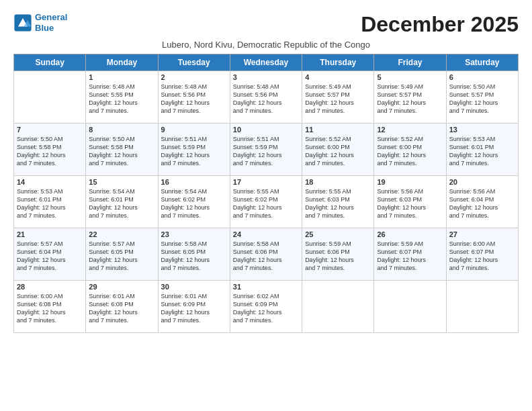  What do you see at coordinates (51, 17) in the screenshot?
I see `logo-line1: General` at bounding box center [51, 17].